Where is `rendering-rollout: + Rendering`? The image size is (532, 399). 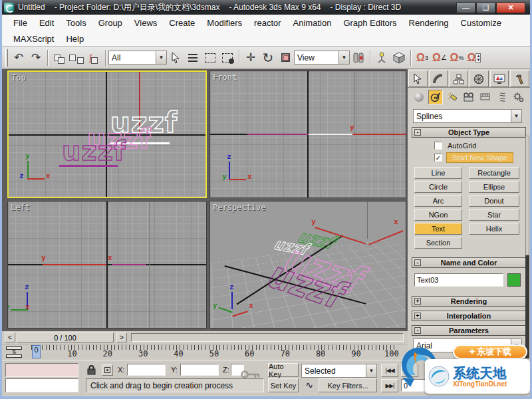 rendering-rollout: + Rendering is located at coordinates (469, 301).